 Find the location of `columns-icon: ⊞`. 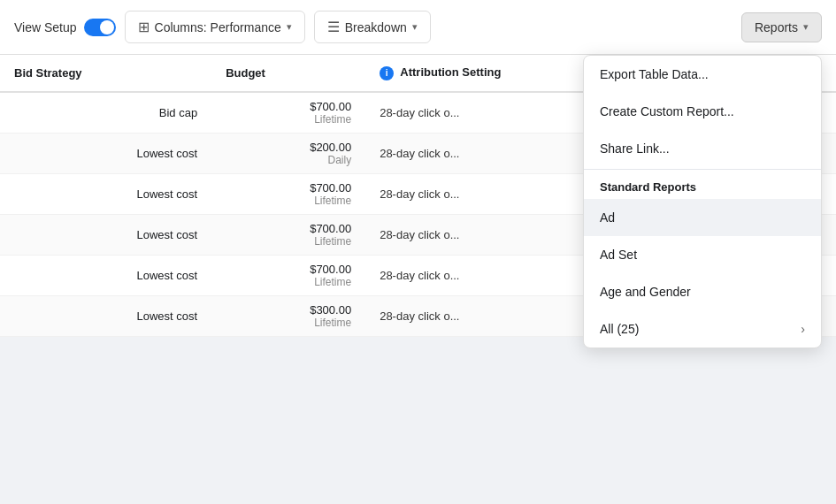

columns-icon: ⊞ is located at coordinates (143, 27).